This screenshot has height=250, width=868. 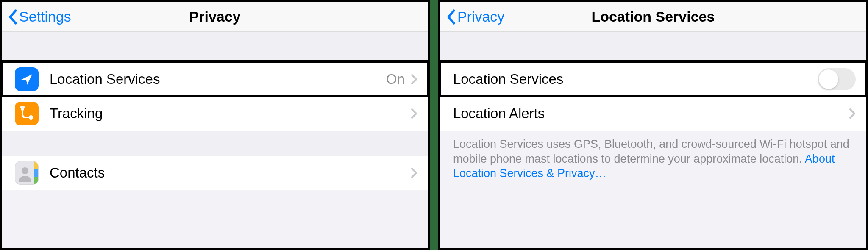 What do you see at coordinates (651, 152) in the screenshot?
I see `footer-description: Location Services uses GPS, Bluetooth, a…` at bounding box center [651, 152].